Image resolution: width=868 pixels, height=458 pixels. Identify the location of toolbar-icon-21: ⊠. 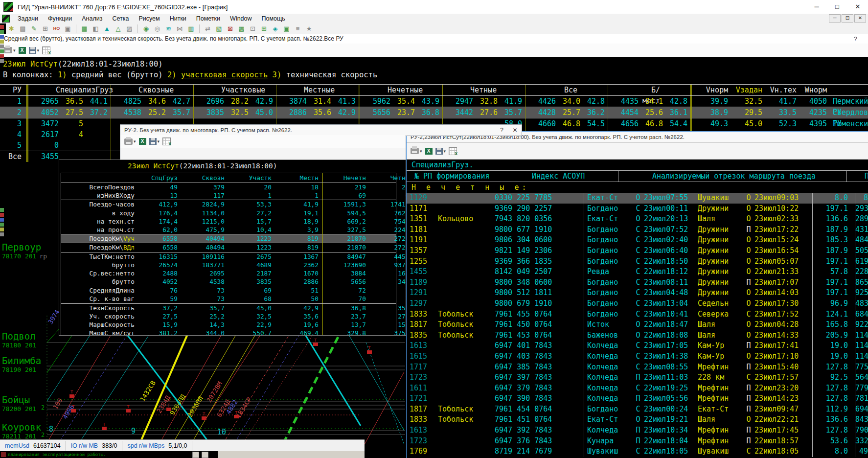
(230, 28).